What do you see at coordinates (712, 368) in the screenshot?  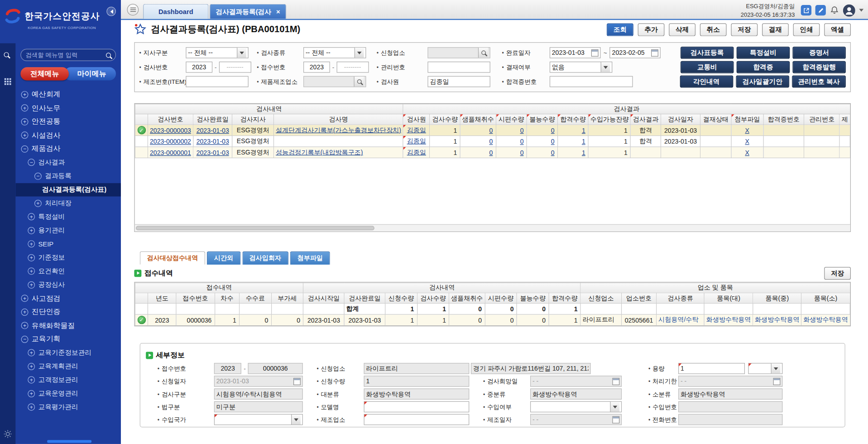 I see `text-field: 1` at bounding box center [712, 368].